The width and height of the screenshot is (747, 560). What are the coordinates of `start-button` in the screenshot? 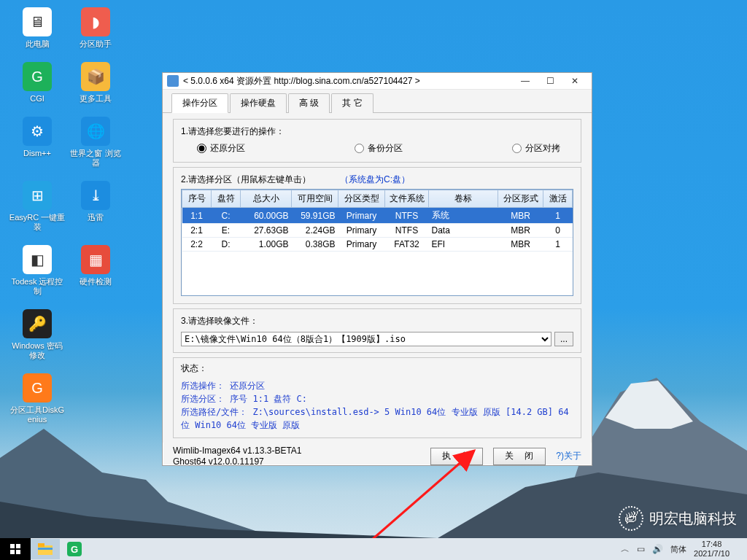 It's located at (15, 549).